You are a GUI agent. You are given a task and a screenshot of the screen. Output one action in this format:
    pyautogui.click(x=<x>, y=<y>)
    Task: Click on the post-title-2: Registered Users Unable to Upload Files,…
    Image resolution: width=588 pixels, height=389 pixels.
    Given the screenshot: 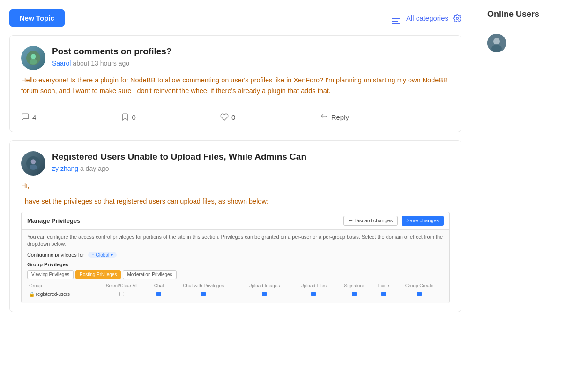 What is the action you would take?
    pyautogui.click(x=251, y=157)
    